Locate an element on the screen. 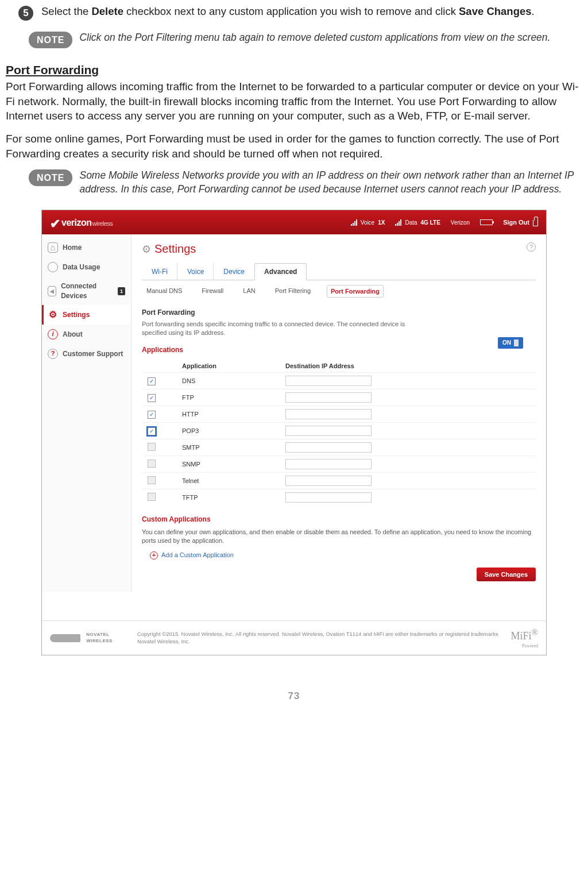 This screenshot has height=880, width=588. sidebar-item-settings: Settings is located at coordinates (86, 315).